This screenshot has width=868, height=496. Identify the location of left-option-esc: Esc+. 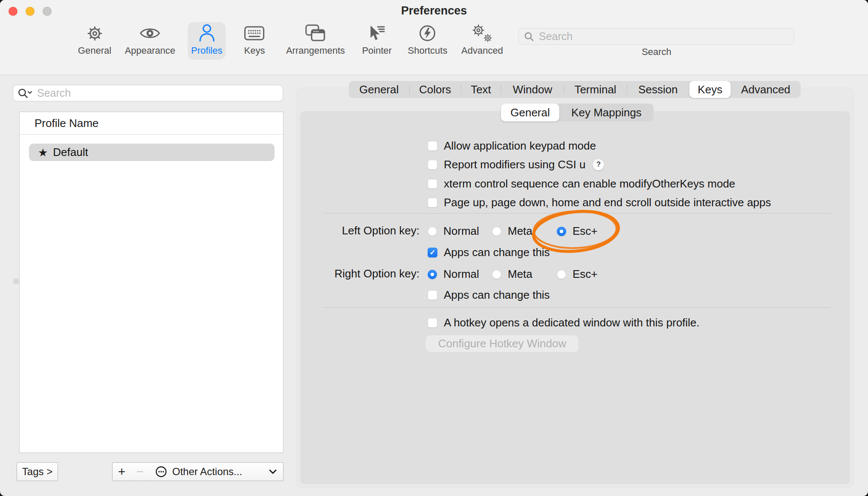
(577, 231).